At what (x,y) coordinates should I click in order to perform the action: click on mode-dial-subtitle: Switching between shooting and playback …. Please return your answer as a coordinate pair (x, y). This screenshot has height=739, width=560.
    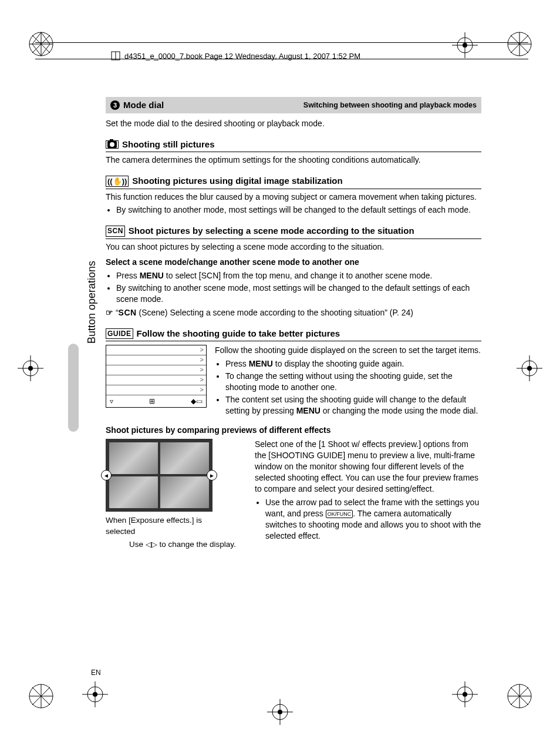
    Looking at the image, I should click on (390, 106).